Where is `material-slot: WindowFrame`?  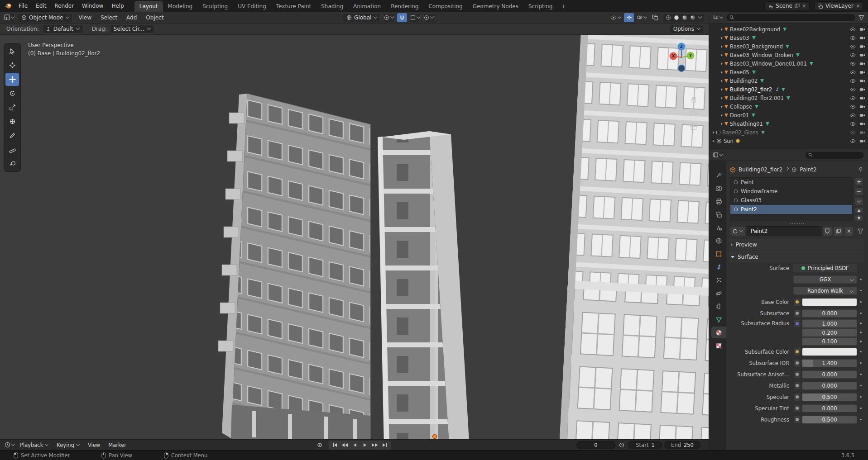
material-slot: WindowFrame is located at coordinates (791, 191).